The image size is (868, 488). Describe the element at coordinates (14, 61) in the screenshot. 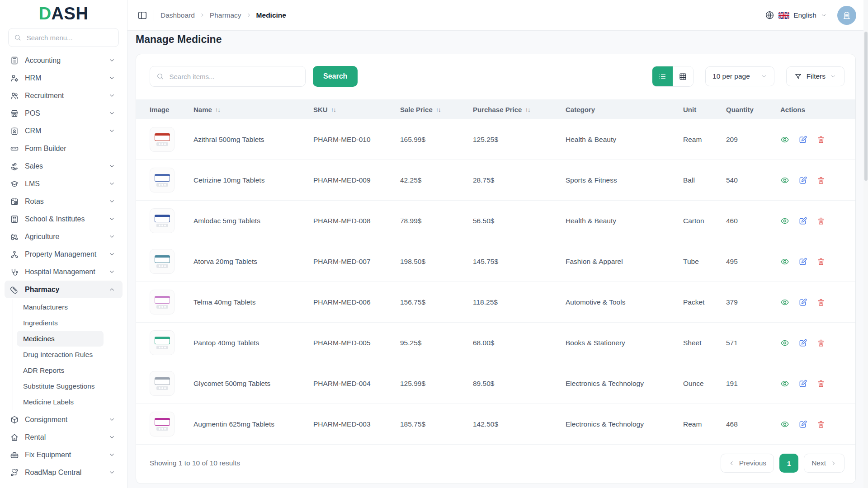

I see `calculator-icon` at that location.